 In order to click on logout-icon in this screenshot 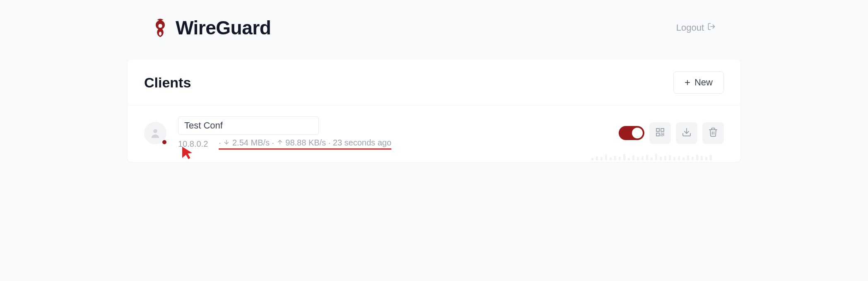, I will do `click(711, 28)`.